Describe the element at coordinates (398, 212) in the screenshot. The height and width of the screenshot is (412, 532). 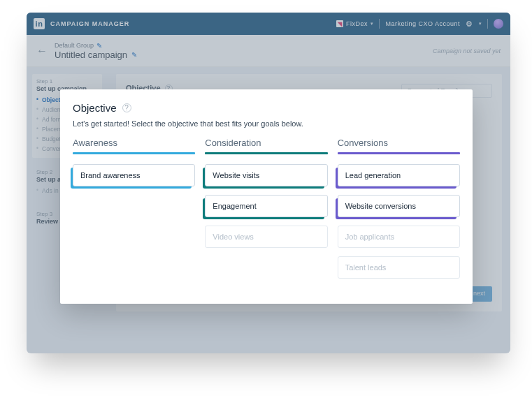
I see `column-conversions: Conversions Lead generation Website conv…` at that location.